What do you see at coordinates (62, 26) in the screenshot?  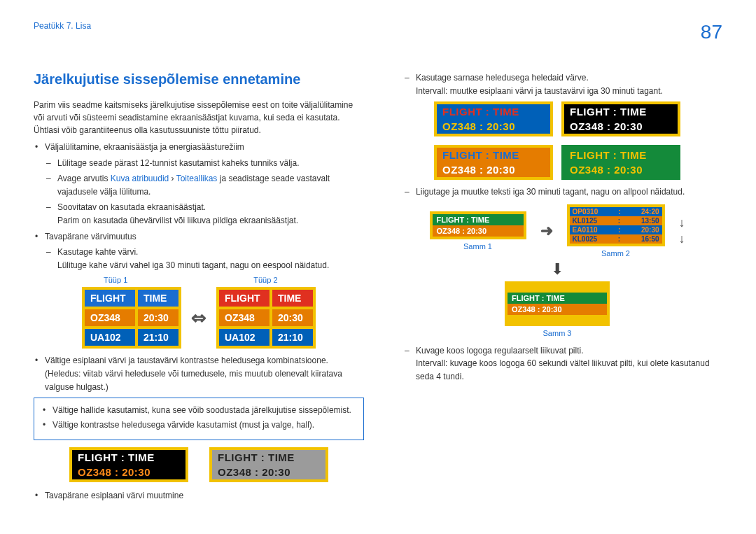 I see `breadcrumb: Peatükk 7. Lisa` at bounding box center [62, 26].